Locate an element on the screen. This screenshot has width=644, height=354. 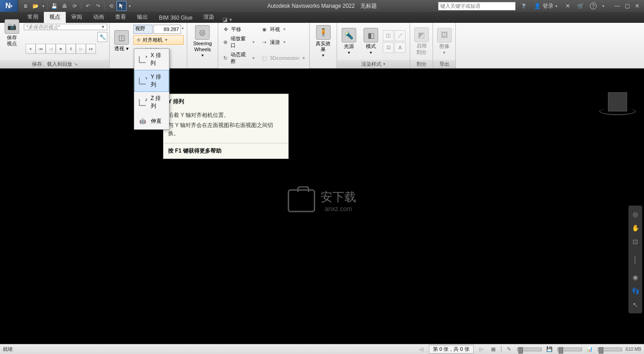
window-title: Autodesk Navisworks Manage 2022无标题 is located at coordinates (322, 6).